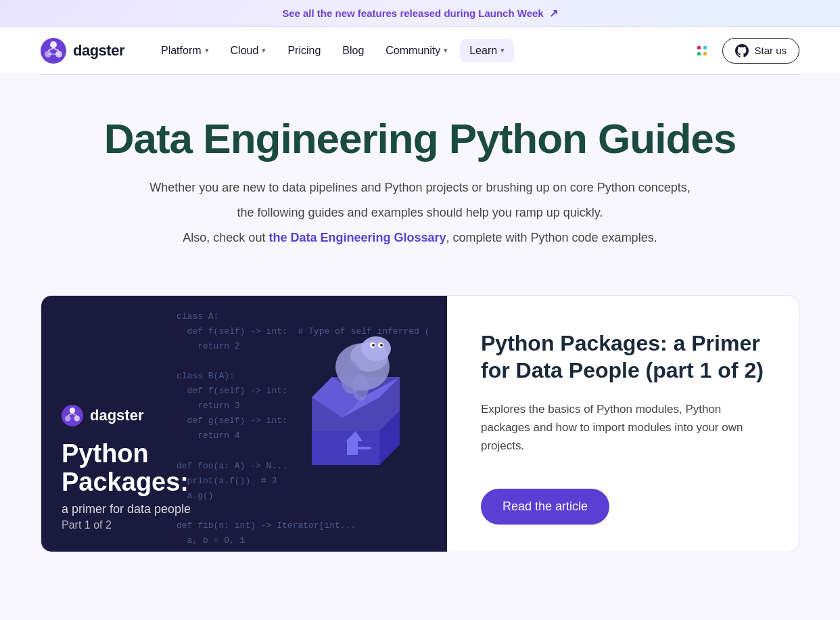 The width and height of the screenshot is (840, 620). Describe the element at coordinates (742, 51) in the screenshot. I see `github-icon` at that location.